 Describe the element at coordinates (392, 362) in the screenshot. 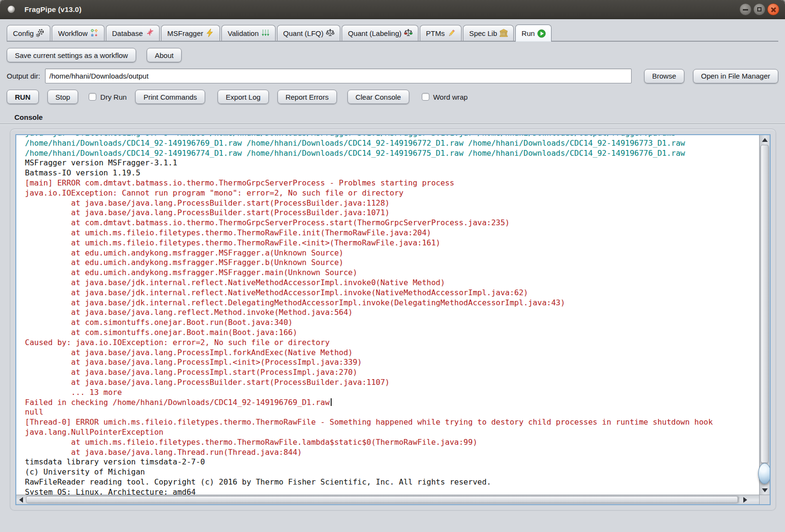

I see `console-line: at java.base/java.lang.ProcessImpl.<init…` at that location.